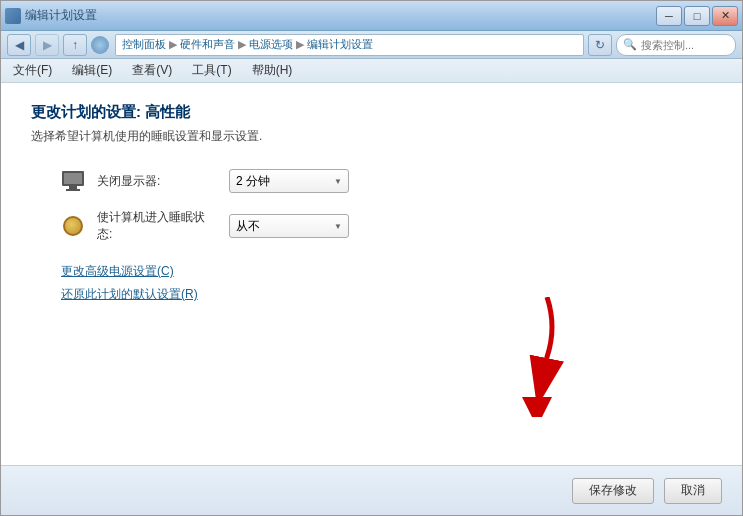 The height and width of the screenshot is (516, 743). Describe the element at coordinates (253, 182) in the screenshot. I see `display-value: 2 分钟` at that location.